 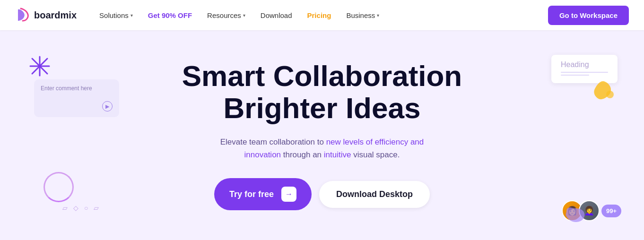 What do you see at coordinates (584, 69) in the screenshot?
I see `heading-card: Heading` at bounding box center [584, 69].